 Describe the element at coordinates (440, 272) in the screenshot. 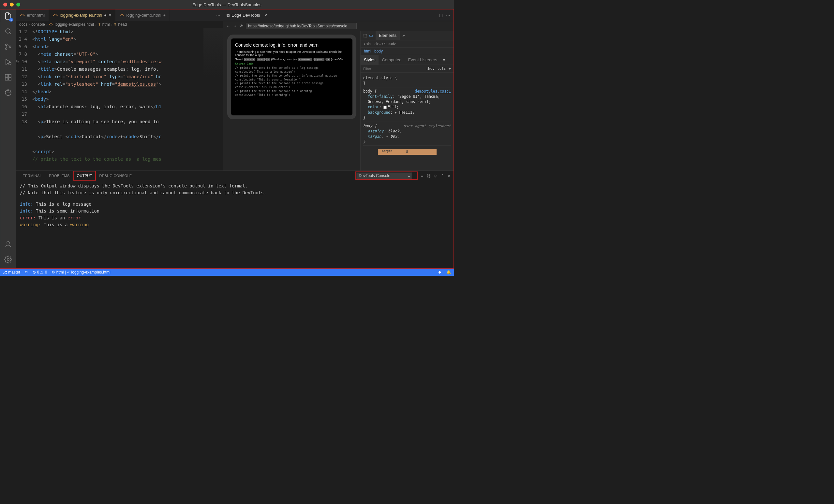

I see `feedback-icon: ☻` at that location.